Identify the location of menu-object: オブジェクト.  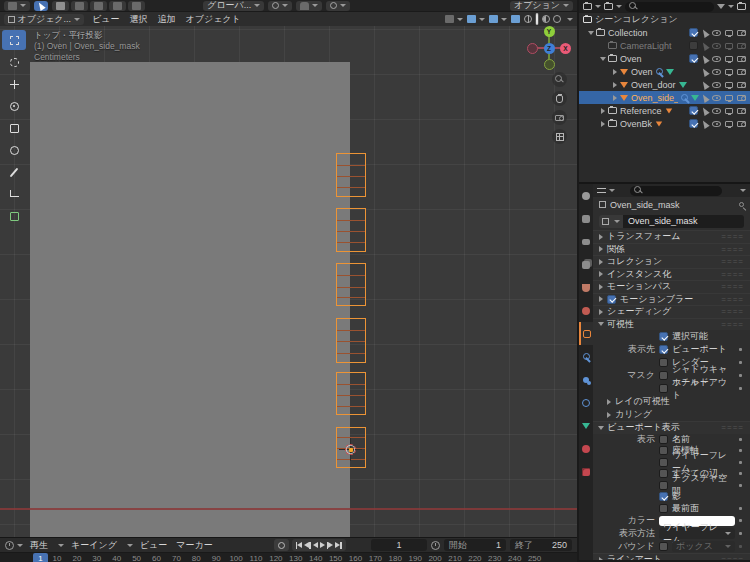
(214, 20).